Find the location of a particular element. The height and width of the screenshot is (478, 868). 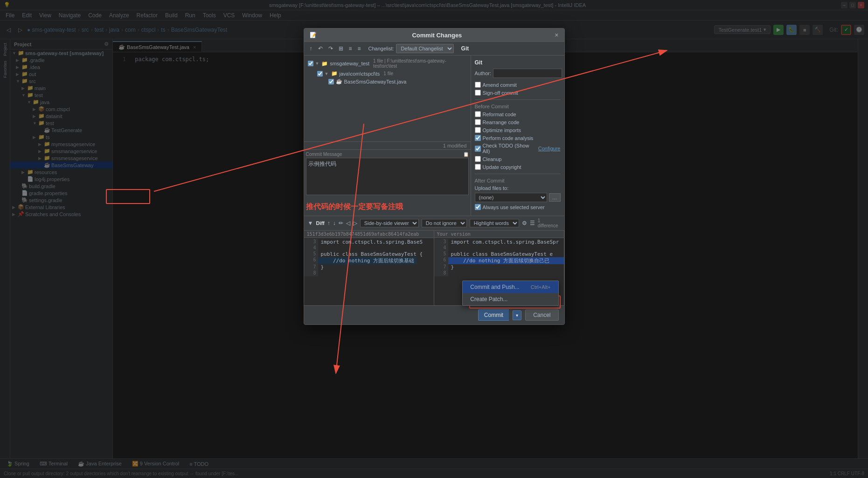

diff-new-line-5: 7 } is located at coordinates (499, 267).